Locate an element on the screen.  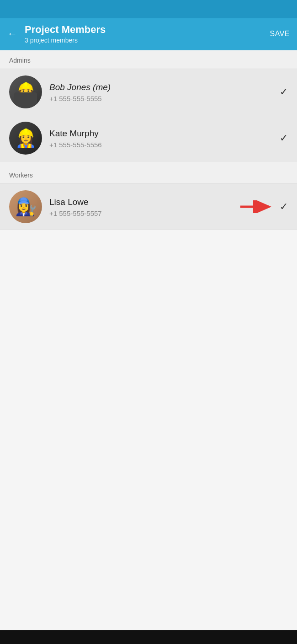
avatar-lisa is located at coordinates (26, 207).